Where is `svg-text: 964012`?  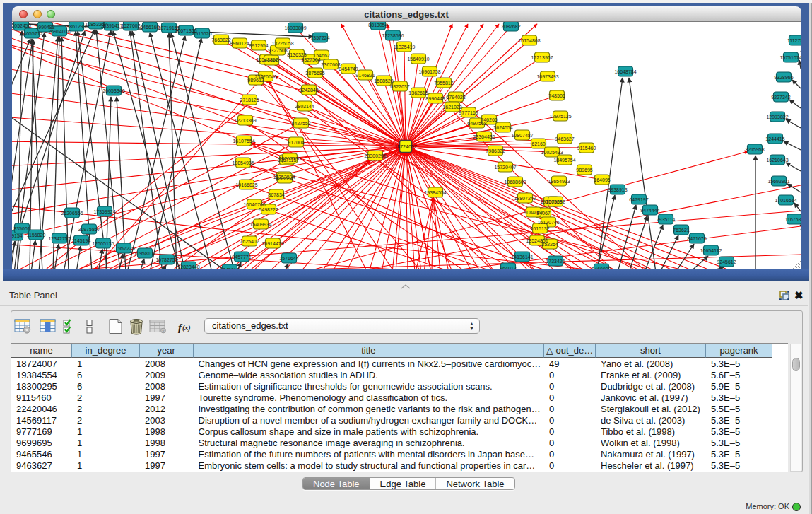
svg-text: 964012 is located at coordinates (507, 268).